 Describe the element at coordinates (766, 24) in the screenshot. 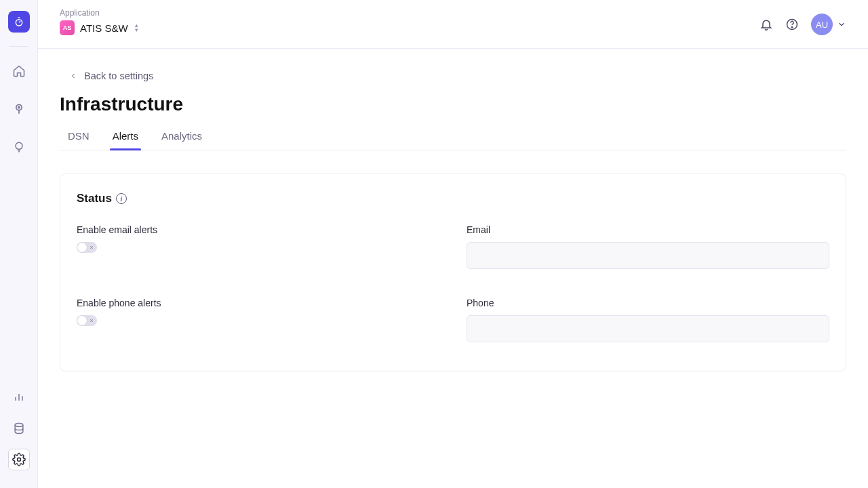

I see `notifications-button` at that location.